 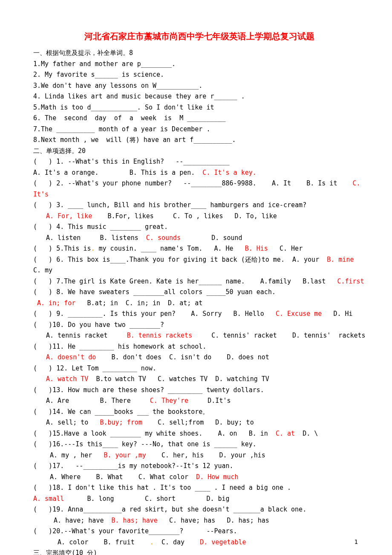 What do you see at coordinates (86, 335) in the screenshot?
I see `q2-10b-pre: A. tennis racket` at bounding box center [86, 335].